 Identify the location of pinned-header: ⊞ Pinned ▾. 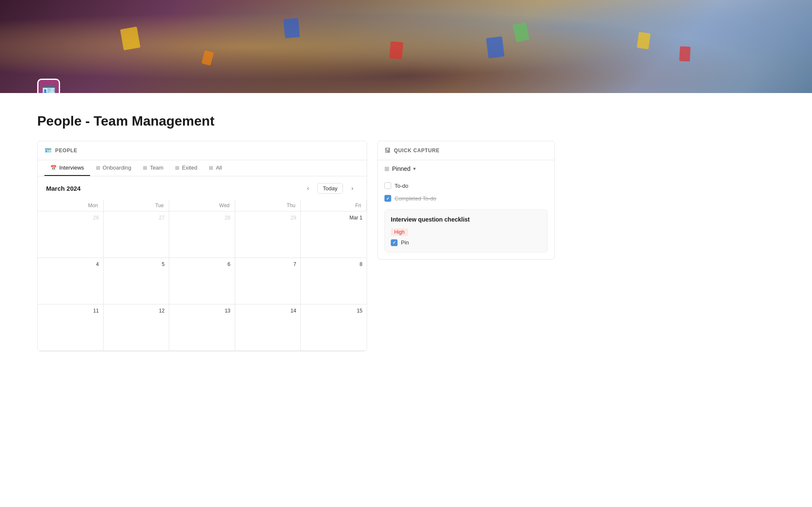
(466, 169).